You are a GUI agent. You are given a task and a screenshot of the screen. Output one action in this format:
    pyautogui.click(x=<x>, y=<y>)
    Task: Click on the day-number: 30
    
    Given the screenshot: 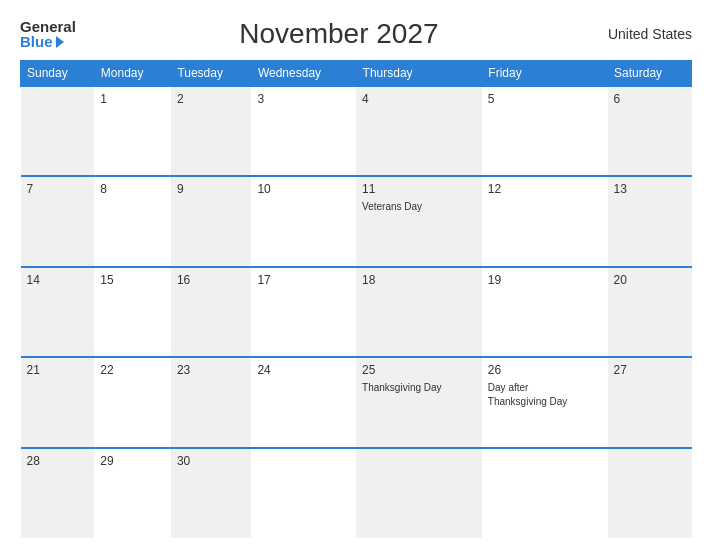 What is the action you would take?
    pyautogui.click(x=212, y=461)
    